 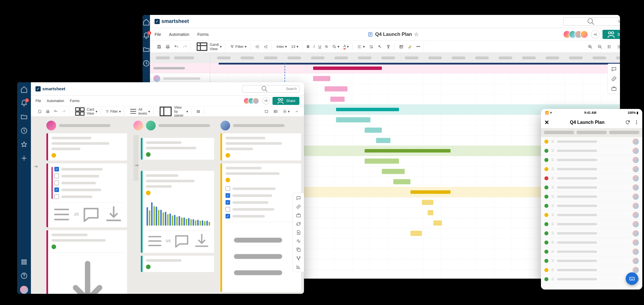 What do you see at coordinates (618, 47) in the screenshot?
I see `gear-icon` at bounding box center [618, 47].